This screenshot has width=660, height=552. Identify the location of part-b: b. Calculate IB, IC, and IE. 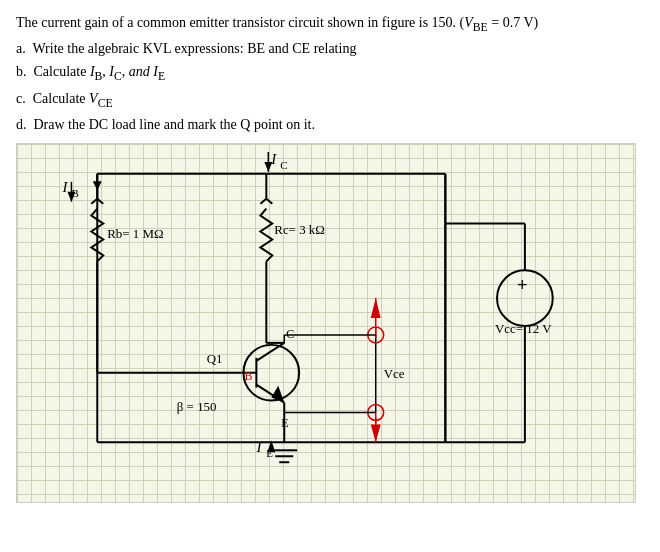
(330, 73).